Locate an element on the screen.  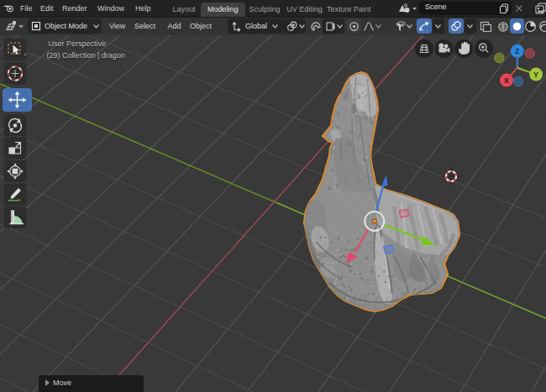
svg-text: Z is located at coordinates (517, 51).